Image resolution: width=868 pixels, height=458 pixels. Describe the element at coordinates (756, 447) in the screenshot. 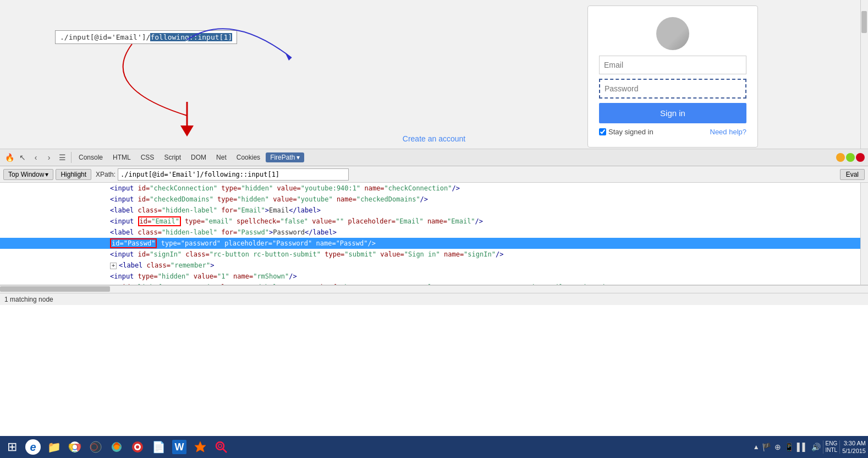

I see `tray-arrow: ▲` at that location.